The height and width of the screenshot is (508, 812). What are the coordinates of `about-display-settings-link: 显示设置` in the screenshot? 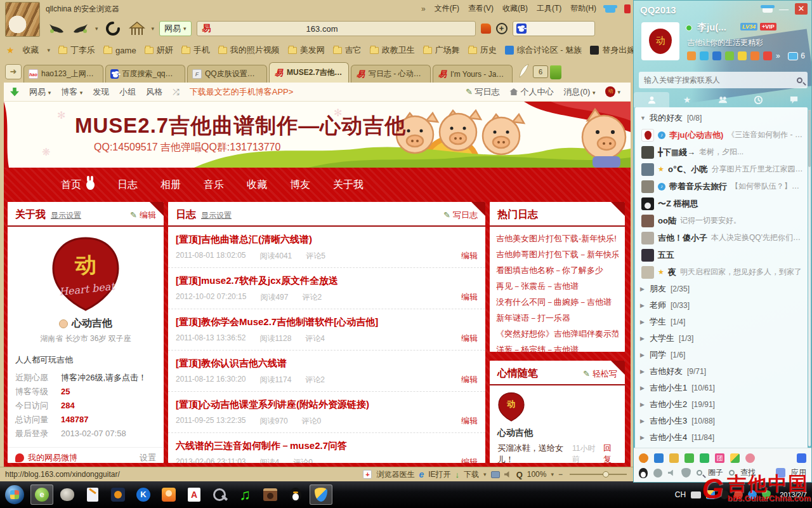 It's located at (66, 216).